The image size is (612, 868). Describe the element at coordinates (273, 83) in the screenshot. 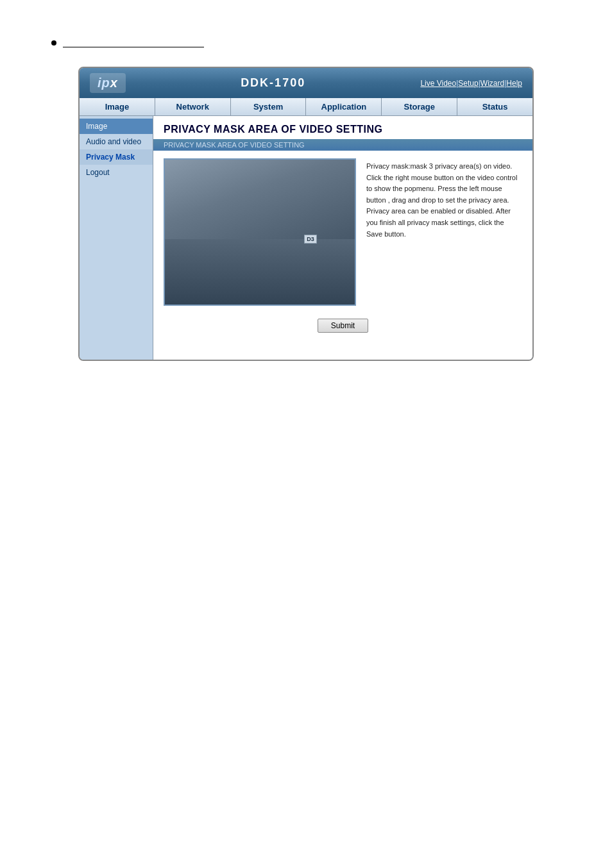

I see `header-title: DDK-1700` at that location.